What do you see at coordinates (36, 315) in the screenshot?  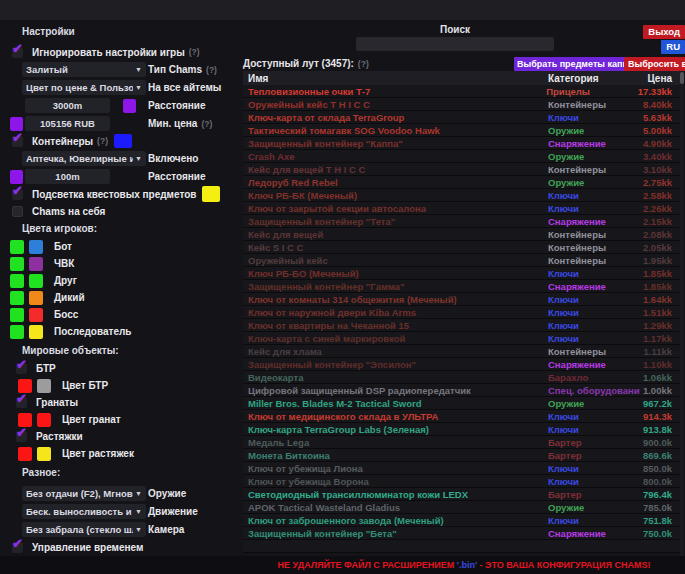 I see `boss-color-swatch` at bounding box center [36, 315].